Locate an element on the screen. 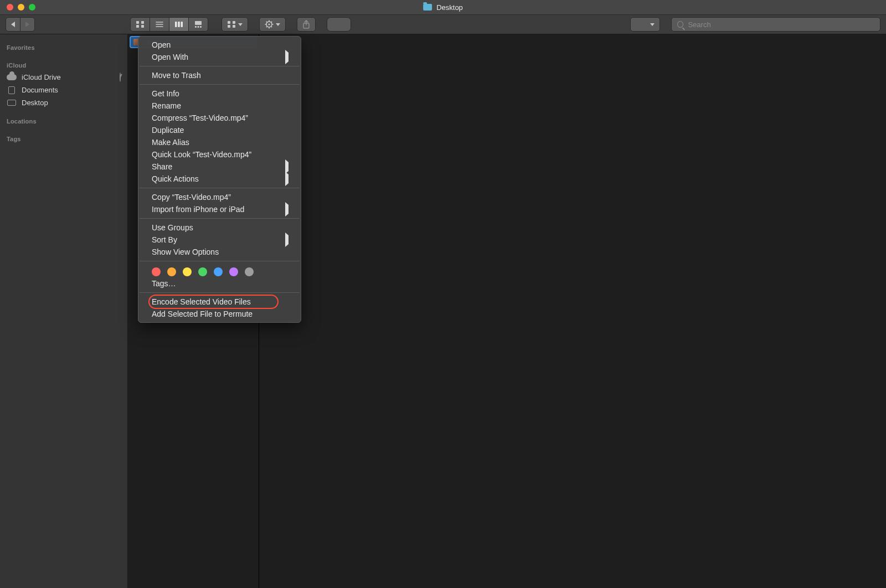 Image resolution: width=886 pixels, height=588 pixels. sidebar-item-label: Desktop is located at coordinates (35, 103).